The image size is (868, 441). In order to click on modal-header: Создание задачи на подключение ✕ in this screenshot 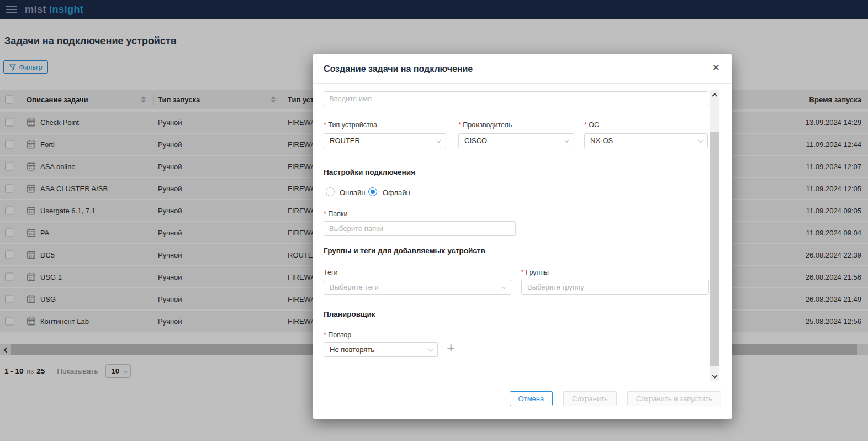, I will do `click(522, 69)`.